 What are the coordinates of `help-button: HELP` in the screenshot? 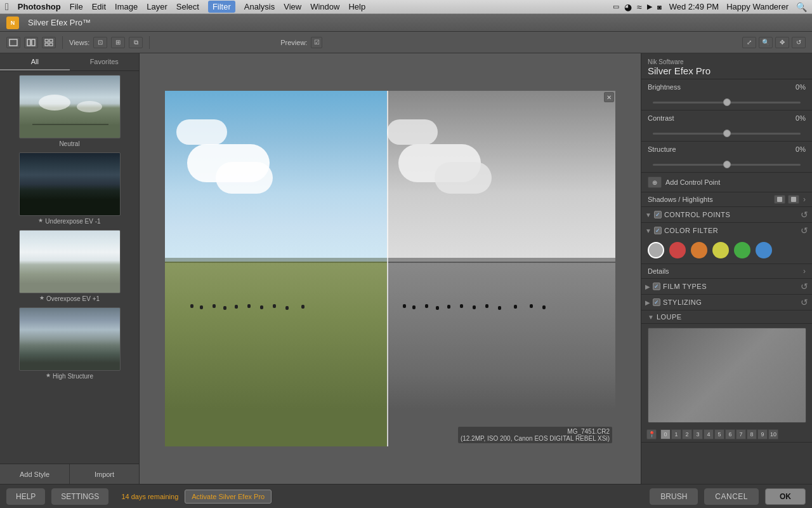 It's located at (25, 497).